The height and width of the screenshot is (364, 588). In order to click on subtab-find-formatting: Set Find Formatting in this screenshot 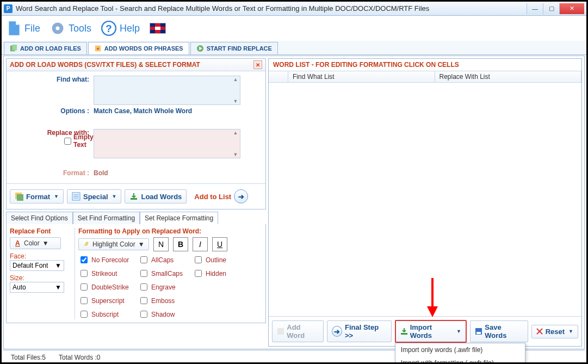, I will do `click(107, 218)`.